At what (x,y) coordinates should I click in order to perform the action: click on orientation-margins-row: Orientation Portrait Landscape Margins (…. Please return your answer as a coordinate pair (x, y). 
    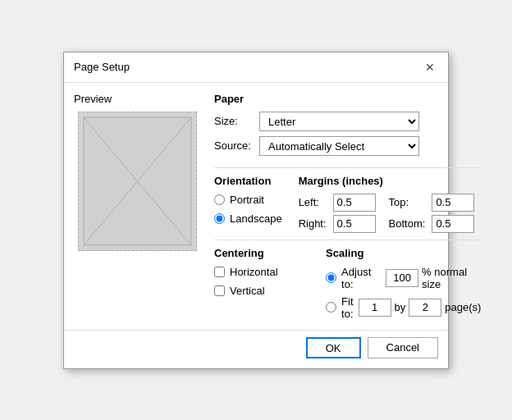
    Looking at the image, I should click on (348, 203).